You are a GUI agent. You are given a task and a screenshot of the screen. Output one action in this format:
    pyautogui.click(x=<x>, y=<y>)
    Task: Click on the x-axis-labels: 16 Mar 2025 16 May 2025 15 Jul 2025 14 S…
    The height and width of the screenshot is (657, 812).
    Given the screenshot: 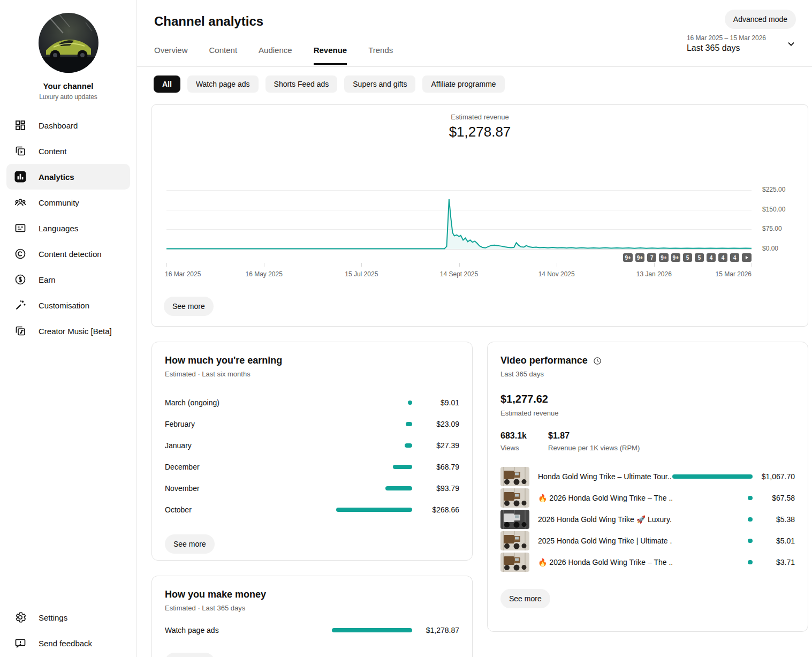 What is the action you would take?
    pyautogui.click(x=459, y=275)
    